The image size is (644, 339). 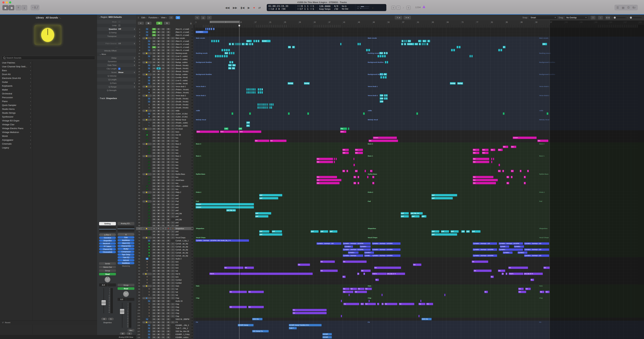 I want to click on lcd-division: /32, so click(x=336, y=9).